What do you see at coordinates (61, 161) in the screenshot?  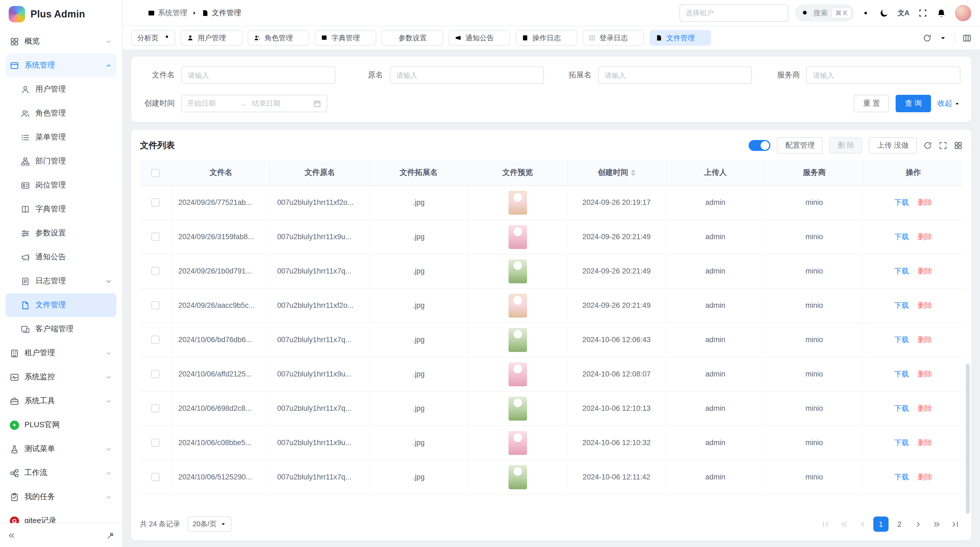 I see `sidebar-item-dept: 部门管理` at bounding box center [61, 161].